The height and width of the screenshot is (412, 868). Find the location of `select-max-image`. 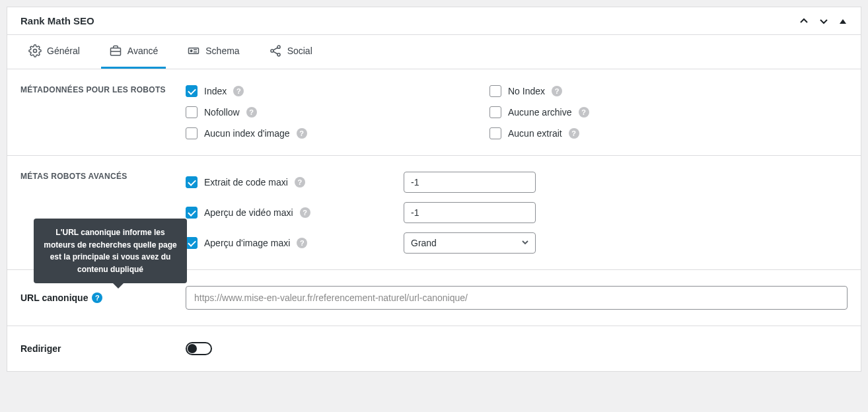

select-max-image is located at coordinates (470, 243).